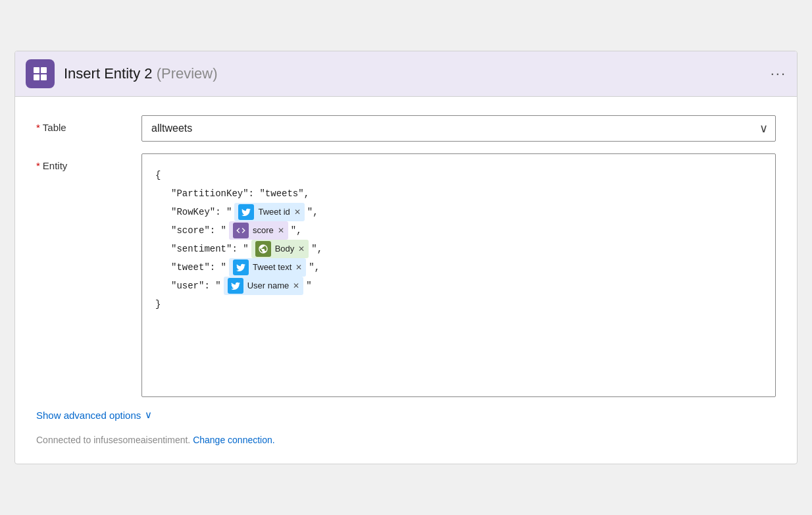  What do you see at coordinates (459, 194) in the screenshot?
I see `json-line-partitionkey: "PartitionKey": "tweets",` at bounding box center [459, 194].